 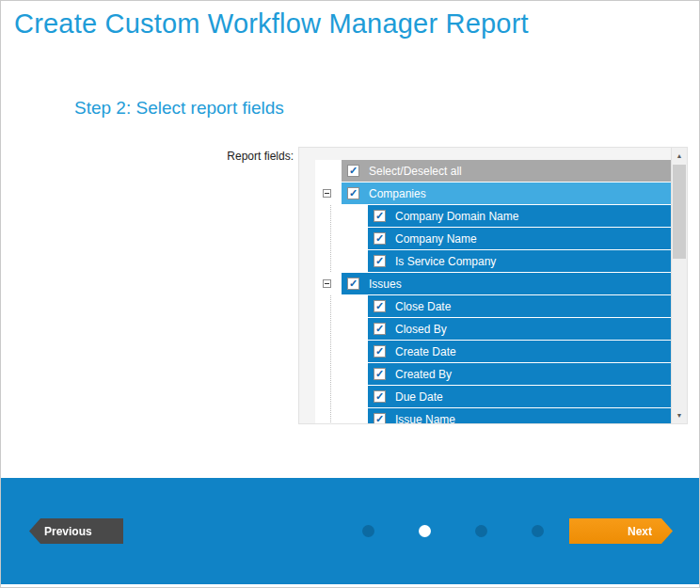 I want to click on tree-row: ✓Is Service Company, so click(x=493, y=262).